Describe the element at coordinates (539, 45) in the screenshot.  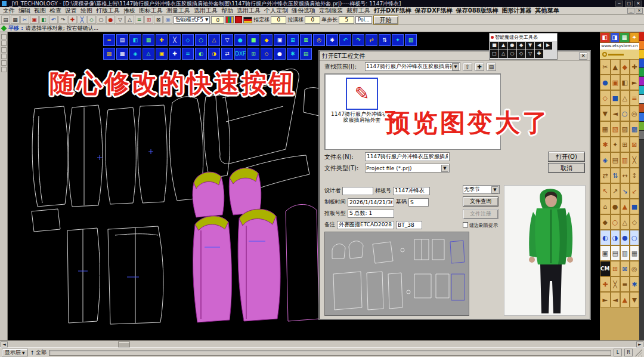
I see `smart-tool-button: ◀` at that location.